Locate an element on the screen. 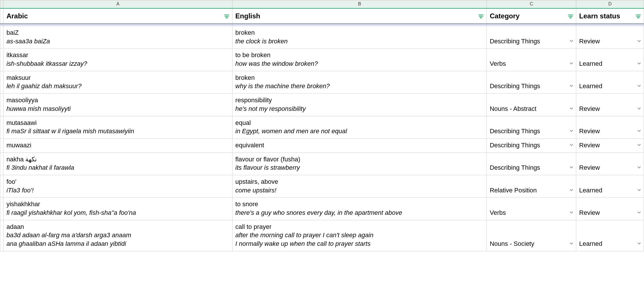  english-example: its flavour is strawberry is located at coordinates (359, 168).